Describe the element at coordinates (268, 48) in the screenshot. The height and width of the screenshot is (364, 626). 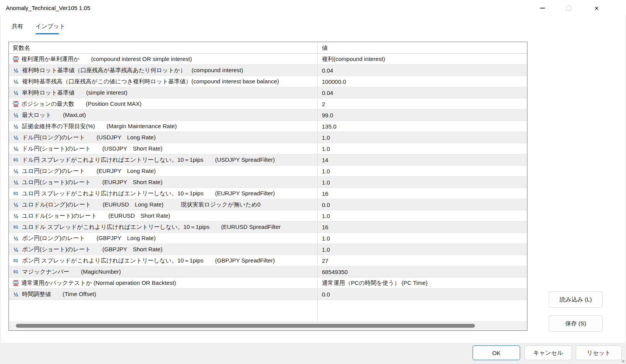
I see `table-header-row: 変数名 値` at that location.